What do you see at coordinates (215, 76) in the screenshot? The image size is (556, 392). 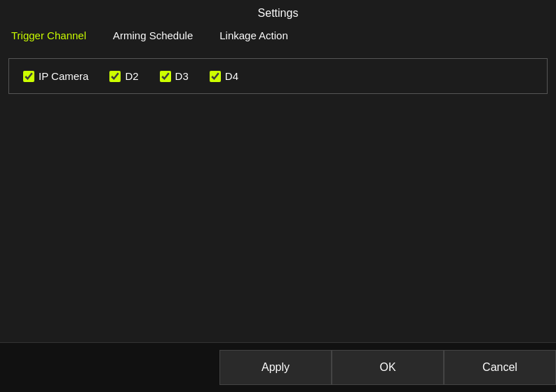 I see `checkbox-d4-input` at bounding box center [215, 76].